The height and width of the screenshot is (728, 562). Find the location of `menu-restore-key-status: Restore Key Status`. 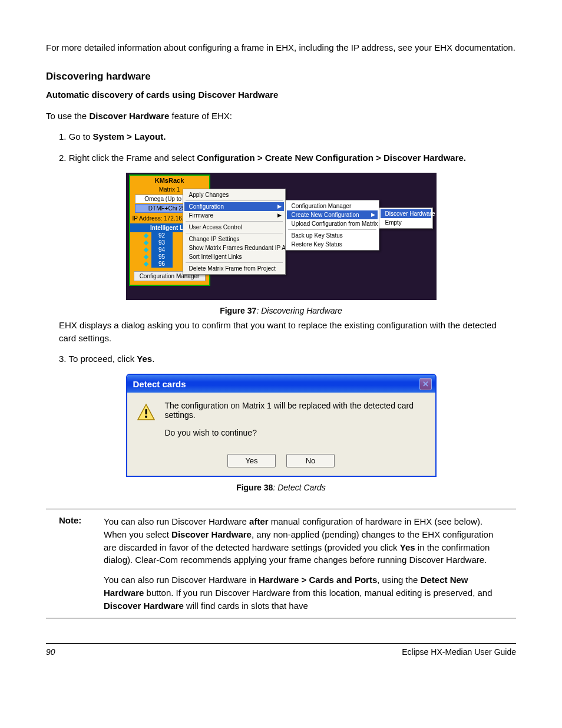

menu-restore-key-status: Restore Key Status is located at coordinates (332, 244).